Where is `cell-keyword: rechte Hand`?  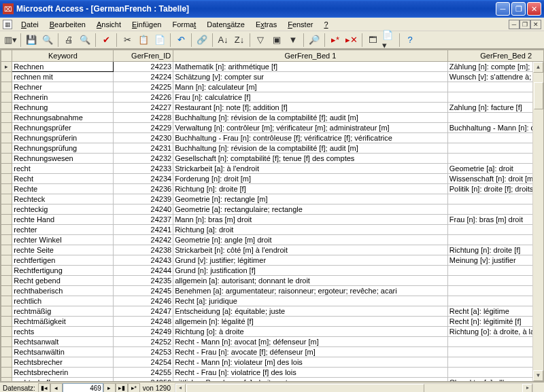
cell-keyword: rechte Hand is located at coordinates (63, 220).